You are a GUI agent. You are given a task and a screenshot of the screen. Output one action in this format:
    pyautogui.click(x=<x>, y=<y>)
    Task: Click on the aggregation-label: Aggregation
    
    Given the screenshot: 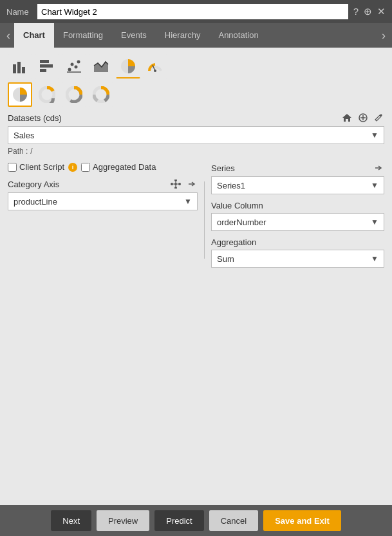 What is the action you would take?
    pyautogui.click(x=297, y=242)
    